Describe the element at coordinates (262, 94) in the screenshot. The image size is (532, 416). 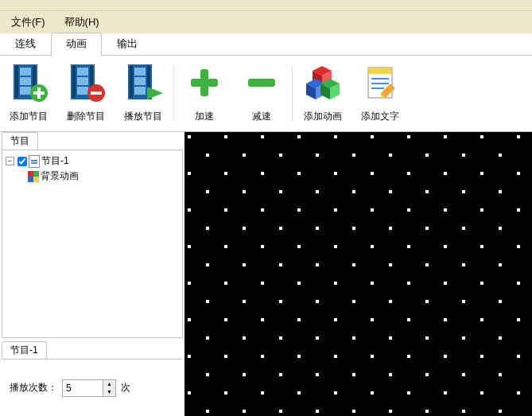
I see `slow-down-button: 减速` at that location.